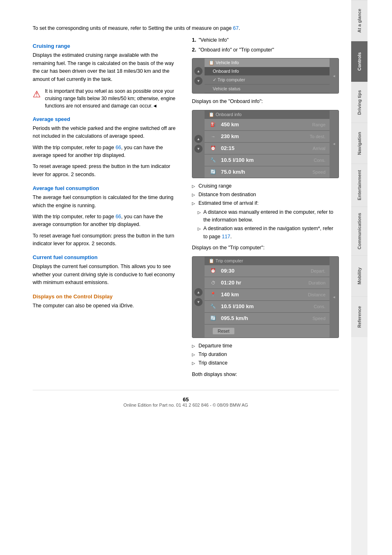 The width and height of the screenshot is (392, 555). I want to click on avg-speed-link: 66, so click(118, 148).